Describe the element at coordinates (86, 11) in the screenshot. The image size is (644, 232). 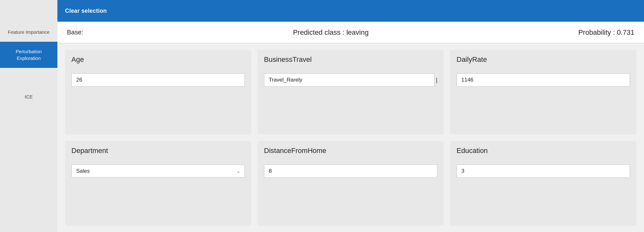
I see `clear-selection-button: Clear selection` at that location.